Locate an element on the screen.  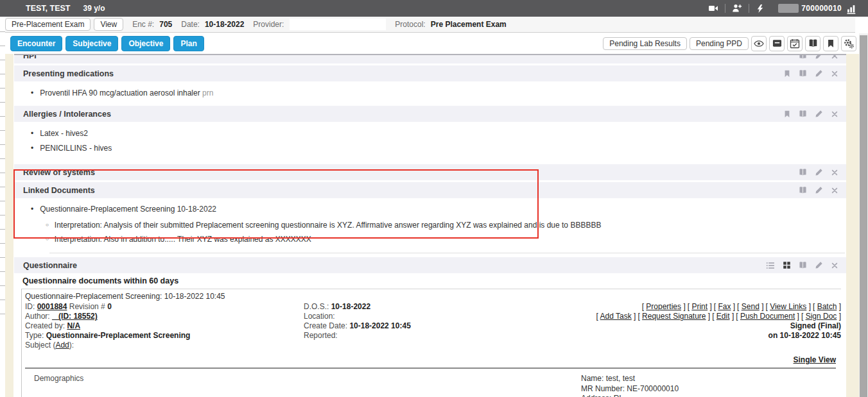
signed-on-date: on 10-18-2022 10:45 is located at coordinates (713, 336).